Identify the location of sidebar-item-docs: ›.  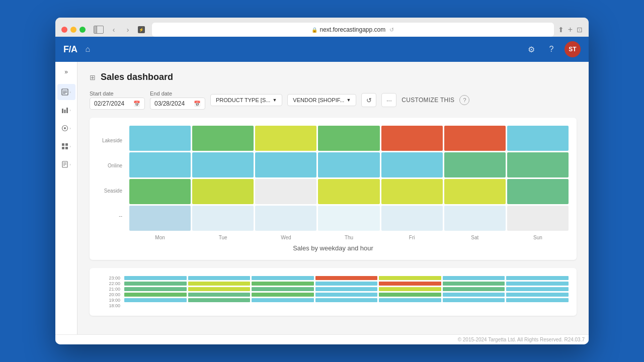
(66, 164).